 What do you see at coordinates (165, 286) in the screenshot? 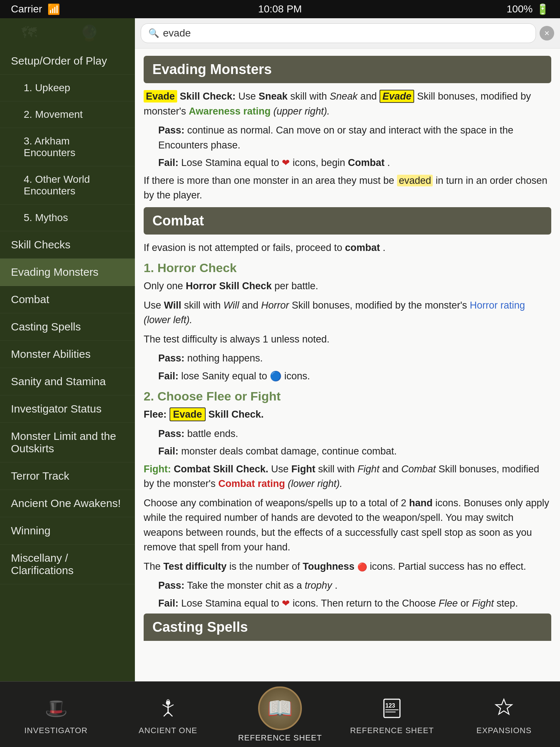
I see `horror-check-body1: Only one` at bounding box center [165, 286].